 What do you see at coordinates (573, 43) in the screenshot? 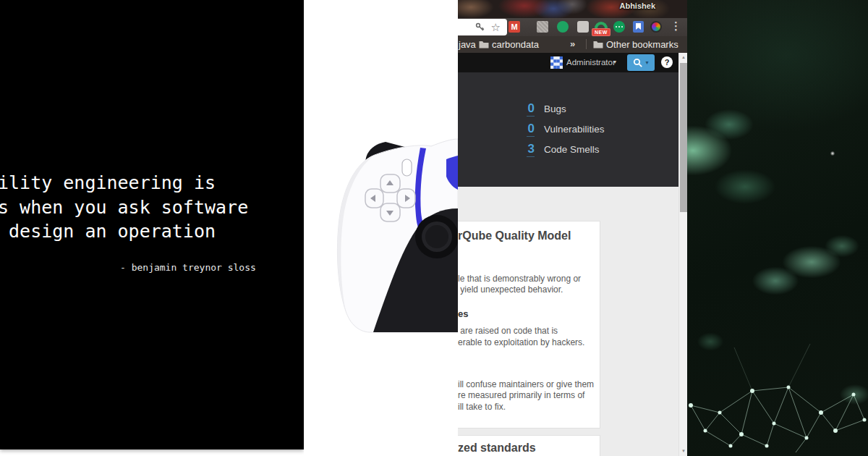
I see `bookmarks-overflow-chevron: »` at bounding box center [573, 43].